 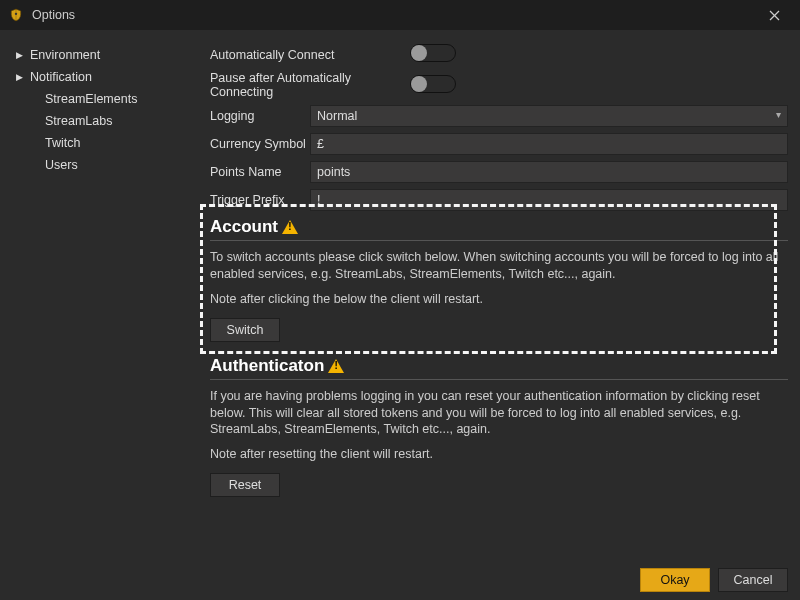 I want to click on sidebar-item-streamelements: ▶ StreamElements, so click(x=100, y=99).